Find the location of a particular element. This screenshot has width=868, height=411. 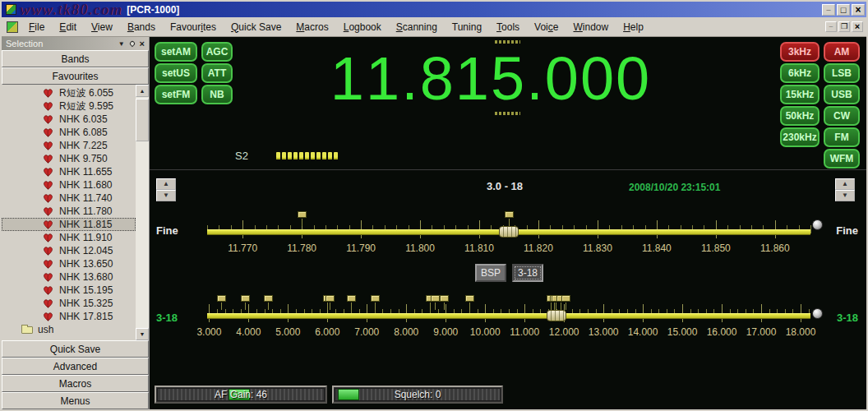

menu-favourites: Favourites is located at coordinates (193, 27).